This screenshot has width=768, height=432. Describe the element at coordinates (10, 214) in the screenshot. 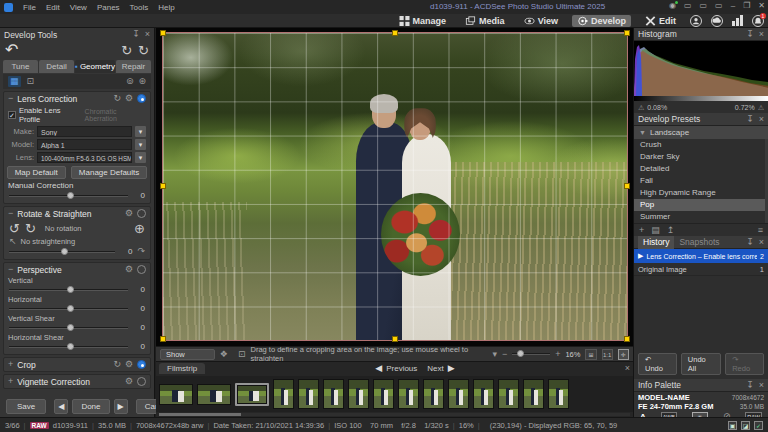

I see `collapse-icon: −` at that location.